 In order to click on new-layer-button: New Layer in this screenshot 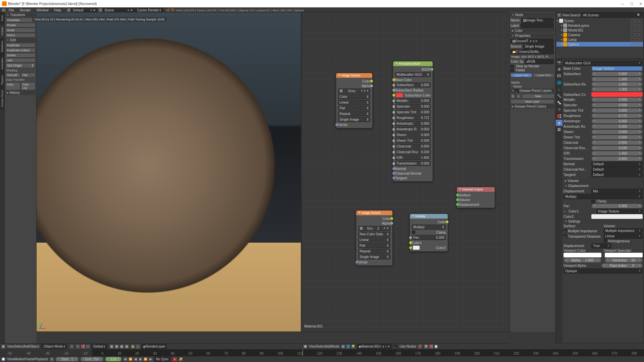, I will do `click(533, 102)`.